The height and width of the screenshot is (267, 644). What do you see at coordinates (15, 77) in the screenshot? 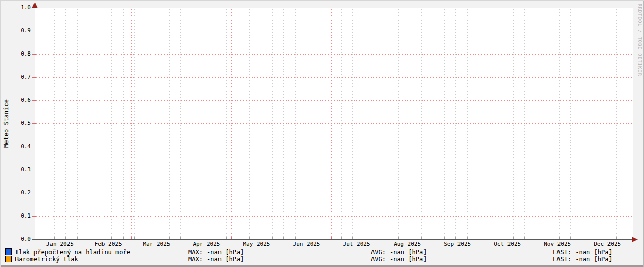
I see `y-tick-label: 0.7` at bounding box center [15, 77].